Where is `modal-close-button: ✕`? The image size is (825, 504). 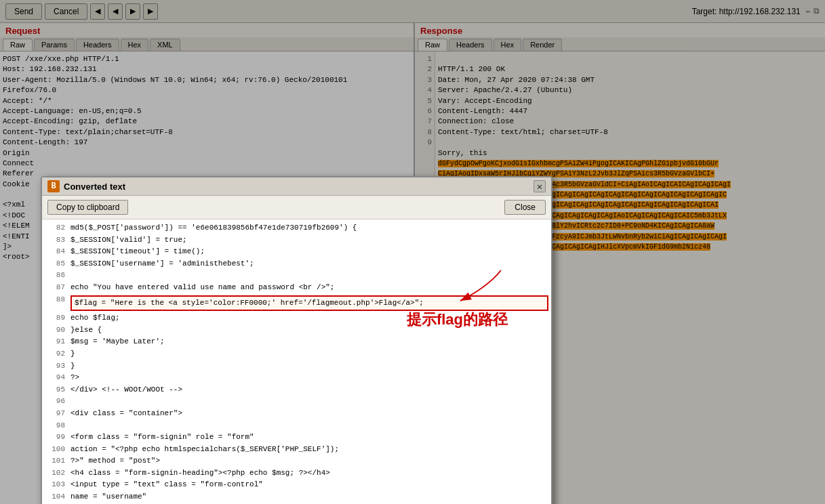
modal-close-button: ✕ is located at coordinates (540, 186).